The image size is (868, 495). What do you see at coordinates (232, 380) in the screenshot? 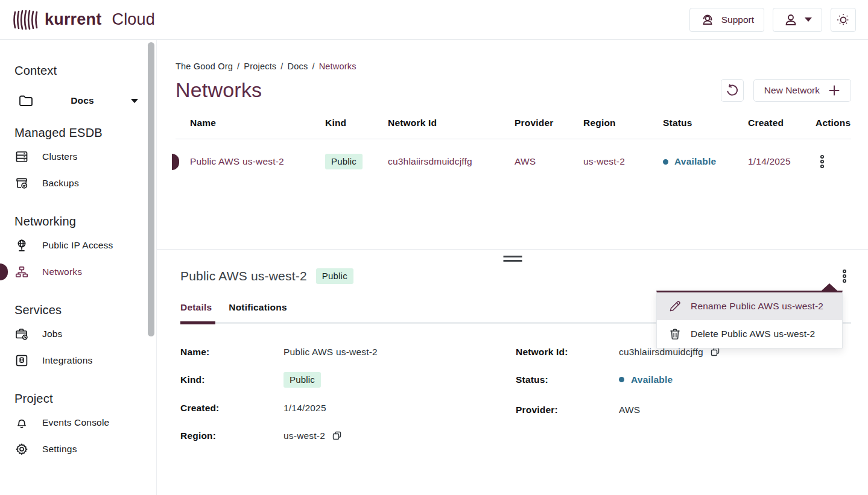
I see `field-label-kind: Kind:` at bounding box center [232, 380].